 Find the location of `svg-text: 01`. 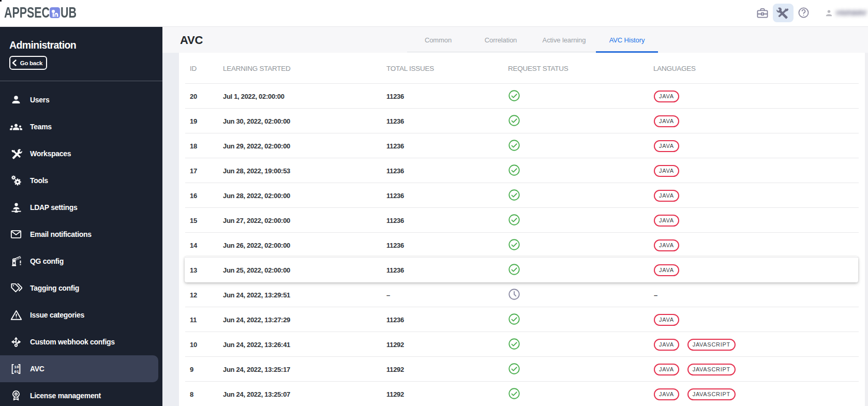

svg-text: 01 is located at coordinates (17, 371).